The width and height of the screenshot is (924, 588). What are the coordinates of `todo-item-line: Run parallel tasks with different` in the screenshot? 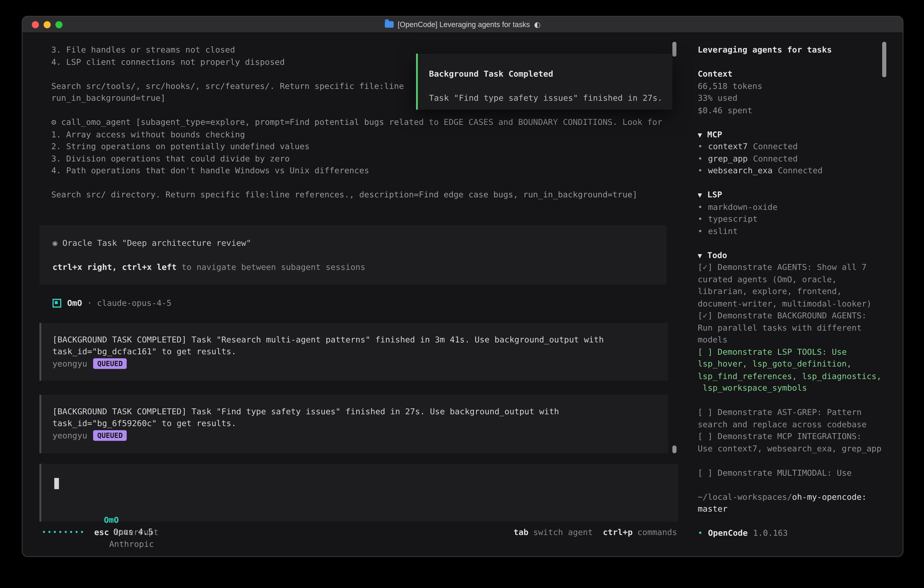 It's located at (794, 328).